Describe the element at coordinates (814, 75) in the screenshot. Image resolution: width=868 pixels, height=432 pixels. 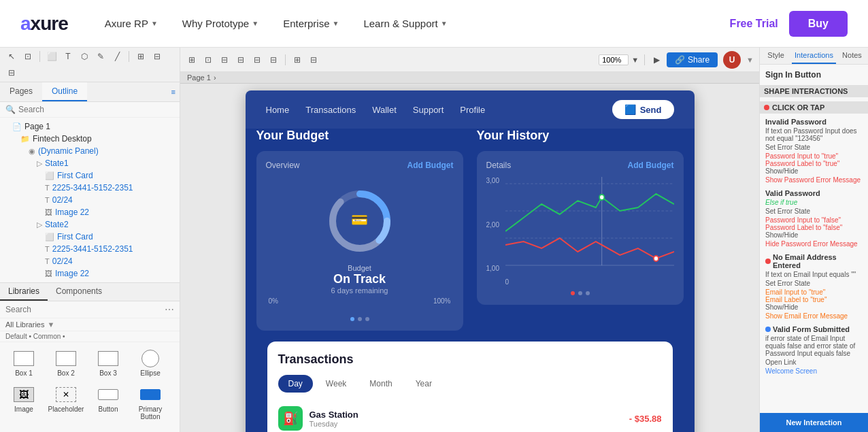
I see `element-title: Sign In Button` at that location.